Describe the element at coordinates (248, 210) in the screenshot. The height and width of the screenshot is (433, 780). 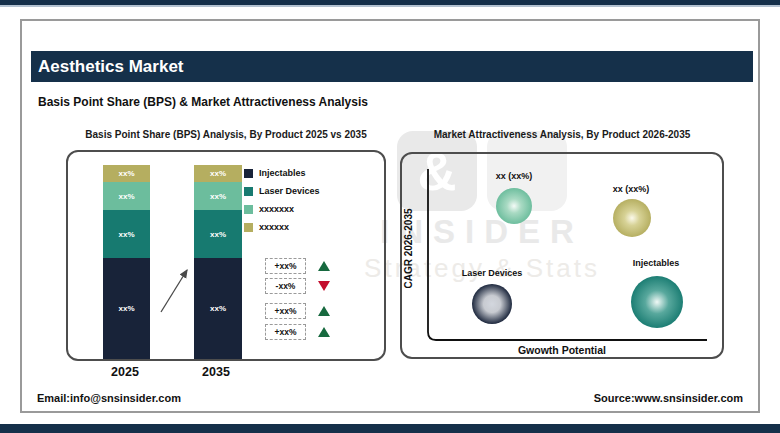
I see `swatch-xxxxxxx` at that location.